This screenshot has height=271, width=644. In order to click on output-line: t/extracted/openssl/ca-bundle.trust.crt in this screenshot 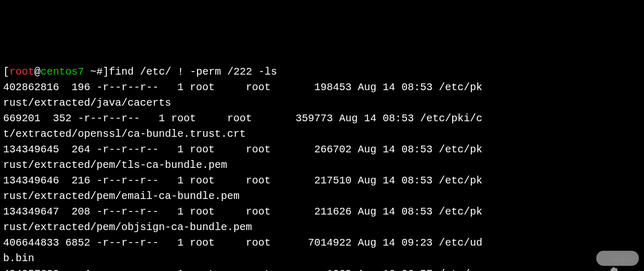, I will do `click(322, 134)`.